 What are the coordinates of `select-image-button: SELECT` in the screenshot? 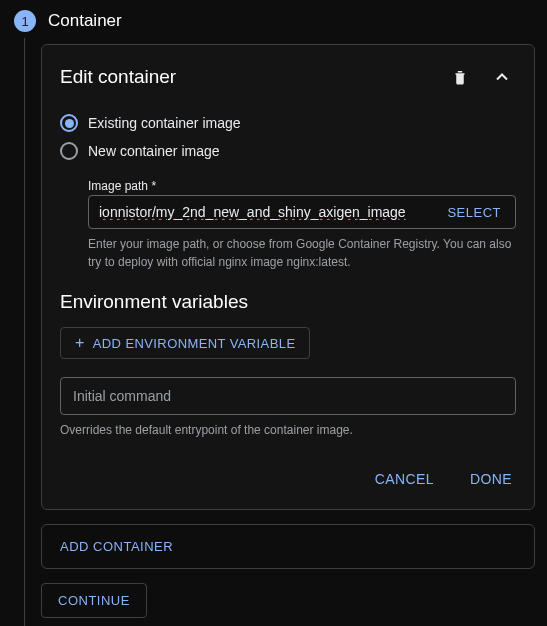 It's located at (474, 212).